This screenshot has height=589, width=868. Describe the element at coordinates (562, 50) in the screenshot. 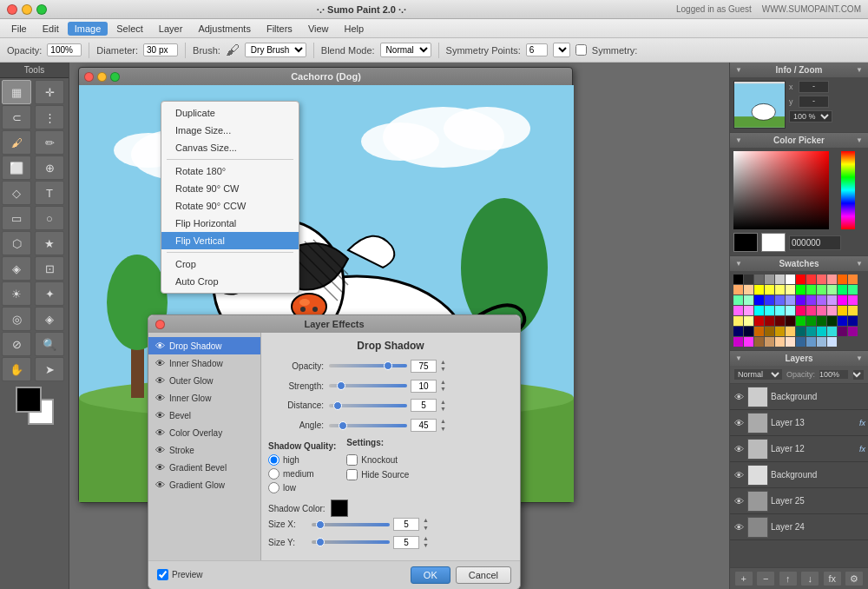

I see `symmetry-points-select` at that location.